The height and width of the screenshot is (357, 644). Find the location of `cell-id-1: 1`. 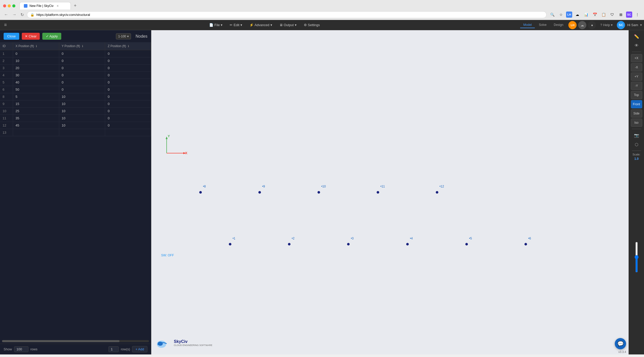

cell-id-1: 1 is located at coordinates (6, 54).